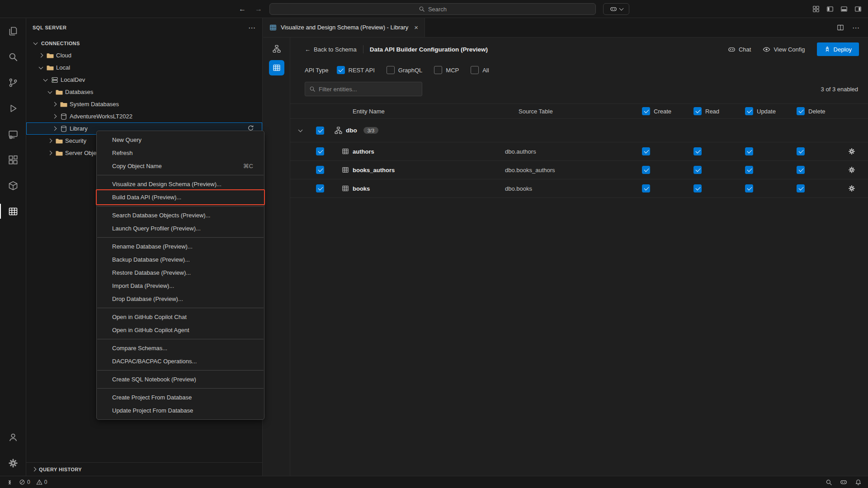 Image resolution: width=868 pixels, height=488 pixels. I want to click on rest-api-checkbox, so click(341, 70).